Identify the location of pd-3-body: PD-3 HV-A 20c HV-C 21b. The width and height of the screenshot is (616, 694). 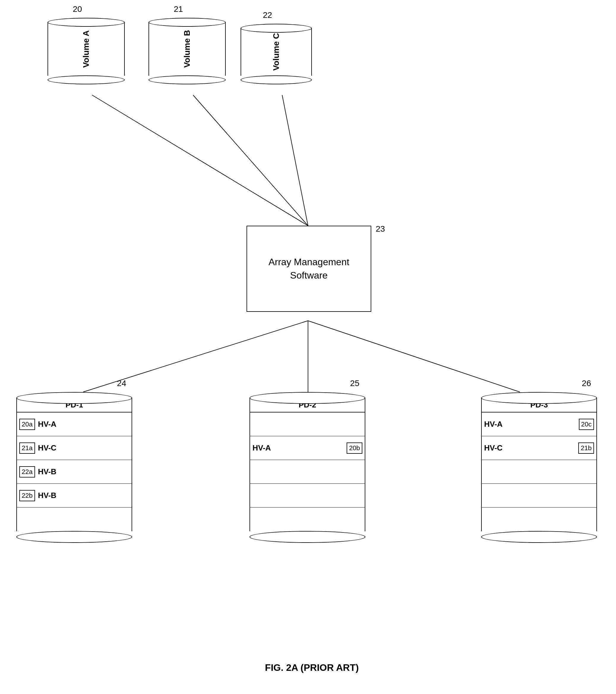
(539, 464).